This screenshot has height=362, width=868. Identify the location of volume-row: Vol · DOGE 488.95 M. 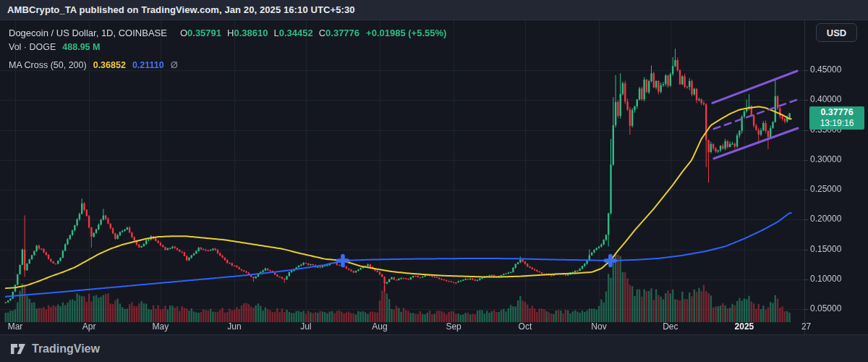
(227, 50).